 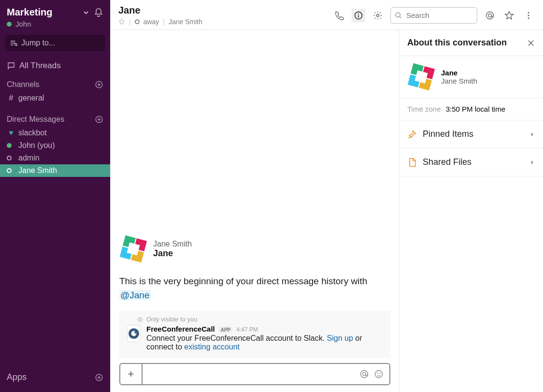 I want to click on app-avatar, so click(x=134, y=334).